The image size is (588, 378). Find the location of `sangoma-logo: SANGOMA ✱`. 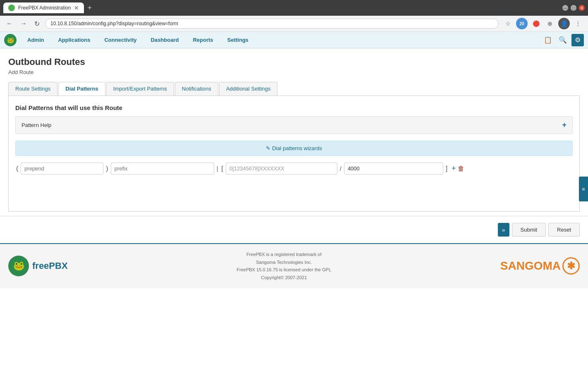

sangoma-logo: SANGOMA ✱ is located at coordinates (540, 266).